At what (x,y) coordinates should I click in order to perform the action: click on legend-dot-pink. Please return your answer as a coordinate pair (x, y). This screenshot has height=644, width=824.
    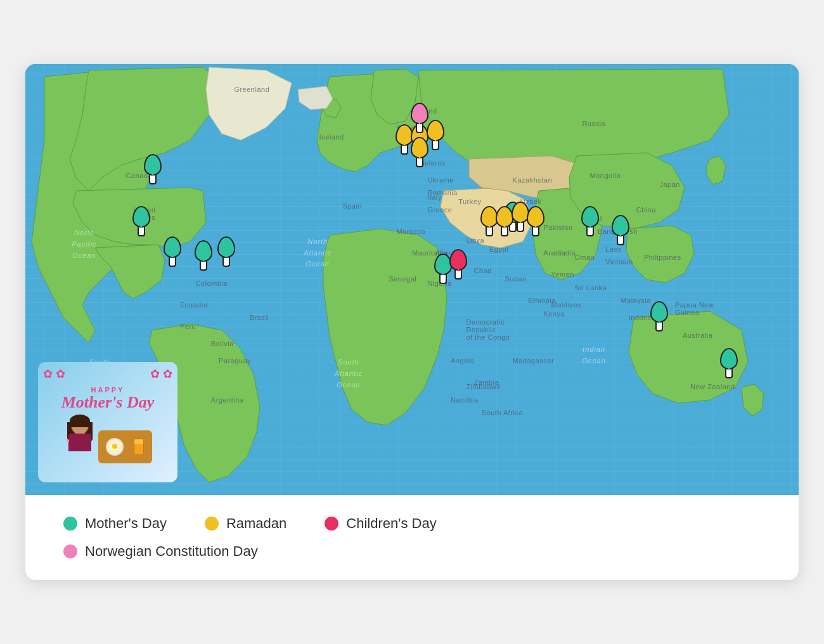
    Looking at the image, I should click on (70, 551).